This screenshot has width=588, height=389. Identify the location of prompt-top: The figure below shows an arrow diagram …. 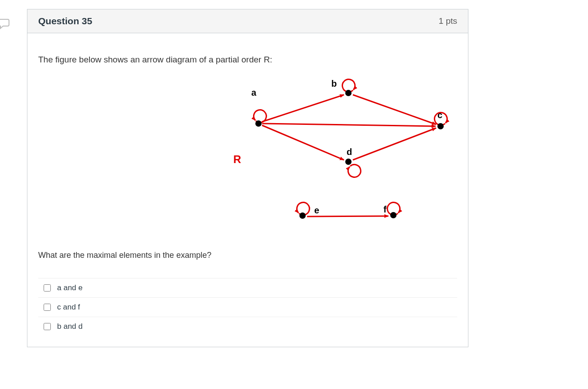
(248, 60).